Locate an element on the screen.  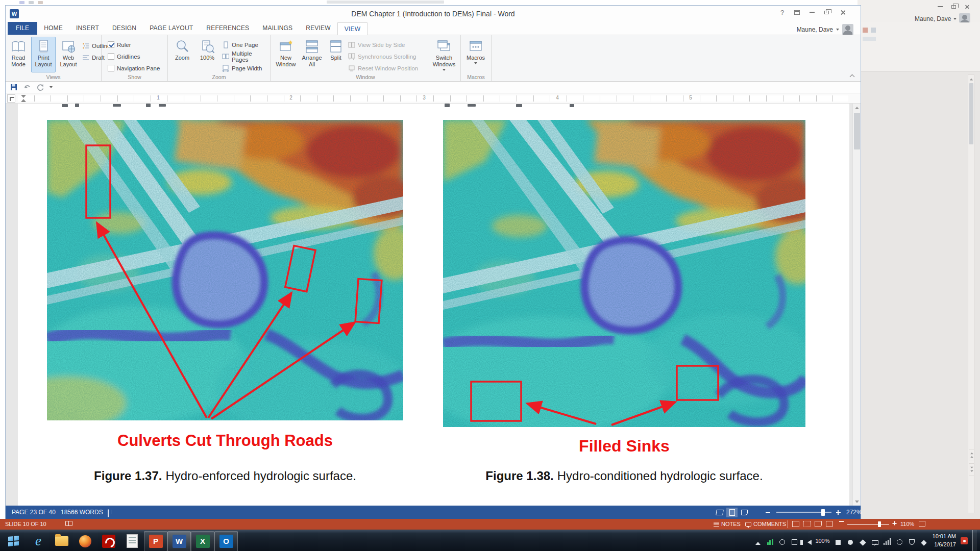
web-layout-view-button is located at coordinates (744, 512).